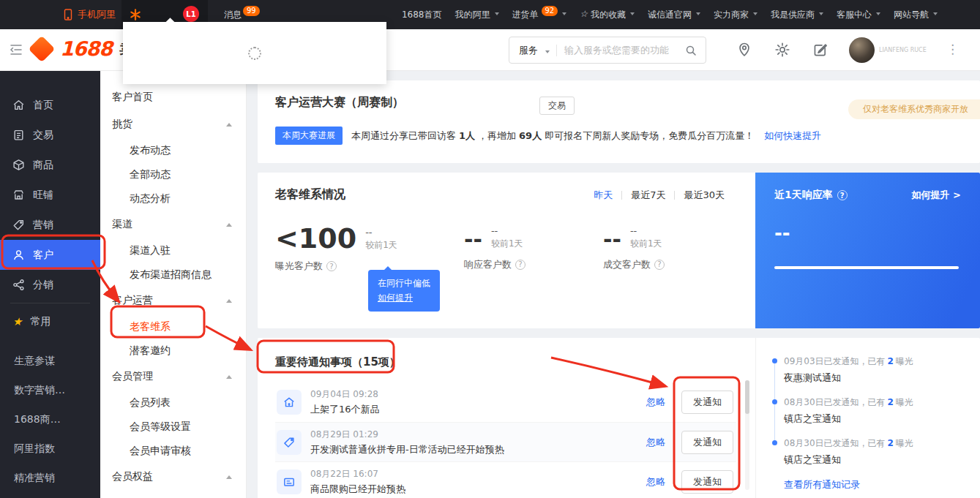 Image resolution: width=980 pixels, height=498 pixels. I want to click on primary-sidebar: 首页 交易 商品 旺铺 营销 客户 分销 常用 生意参谋 数字营销… 1688商…, so click(50, 284).